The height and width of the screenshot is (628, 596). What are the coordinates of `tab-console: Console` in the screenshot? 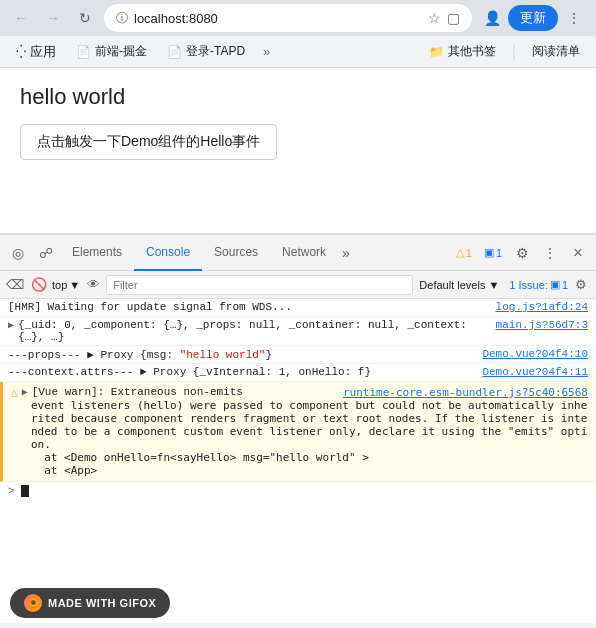 It's located at (168, 253).